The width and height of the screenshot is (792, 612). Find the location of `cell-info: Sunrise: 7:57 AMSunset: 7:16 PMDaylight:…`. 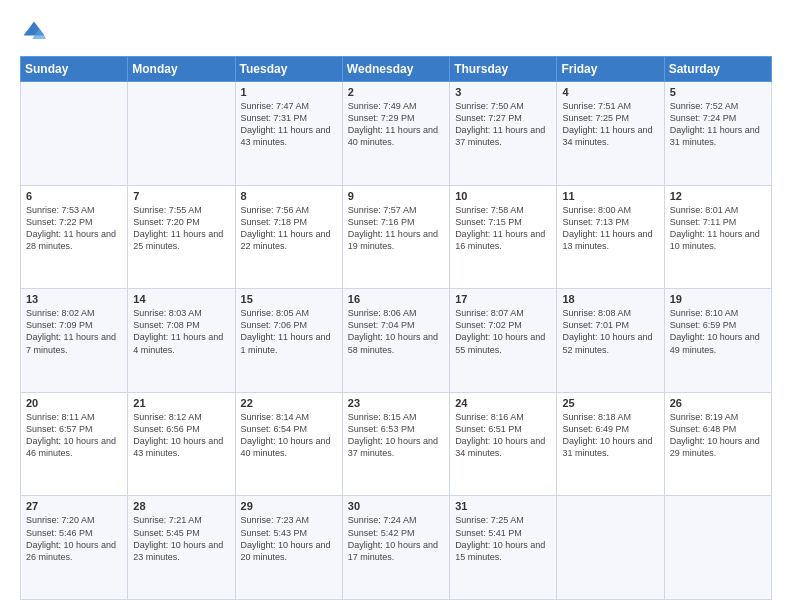

cell-info: Sunrise: 7:57 AMSunset: 7:16 PMDaylight:… is located at coordinates (396, 228).